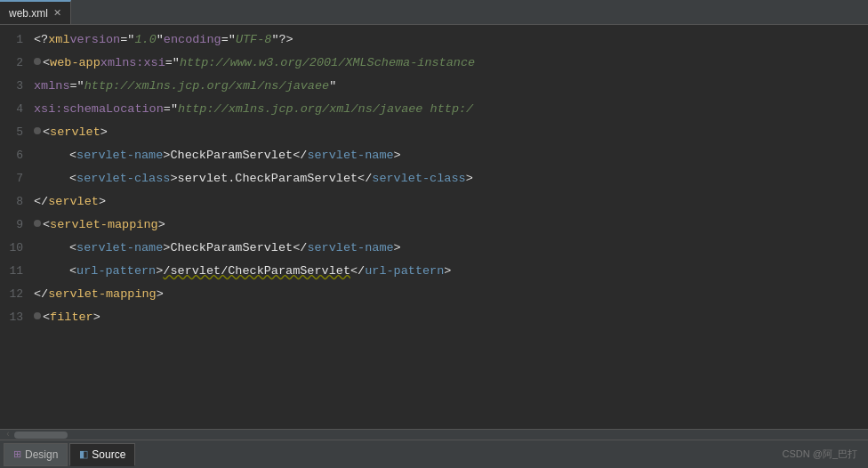 The height and width of the screenshot is (468, 868). What do you see at coordinates (100, 225) in the screenshot?
I see `line-content-9: <servlet-mapping>` at bounding box center [100, 225].